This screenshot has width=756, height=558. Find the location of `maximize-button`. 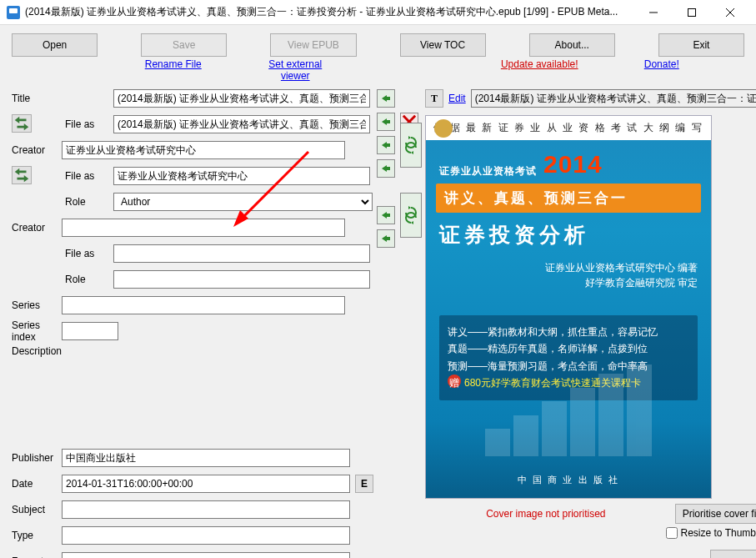

maximize-button is located at coordinates (692, 13).